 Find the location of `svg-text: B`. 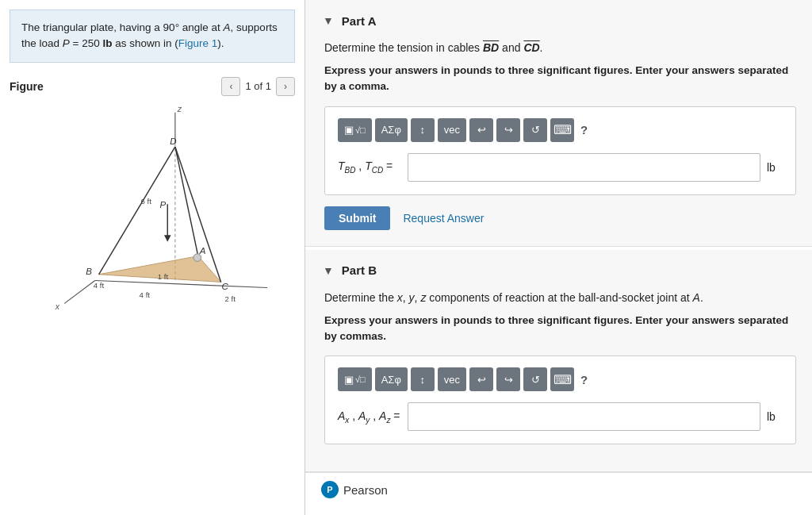

svg-text: B is located at coordinates (89, 271).